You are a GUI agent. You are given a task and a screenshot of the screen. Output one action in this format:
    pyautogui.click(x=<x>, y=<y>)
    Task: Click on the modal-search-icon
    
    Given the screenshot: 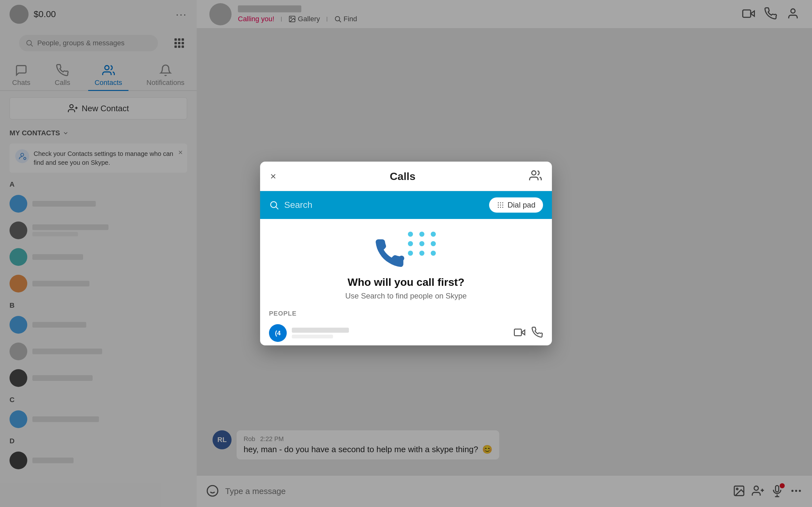 What is the action you would take?
    pyautogui.click(x=274, y=205)
    